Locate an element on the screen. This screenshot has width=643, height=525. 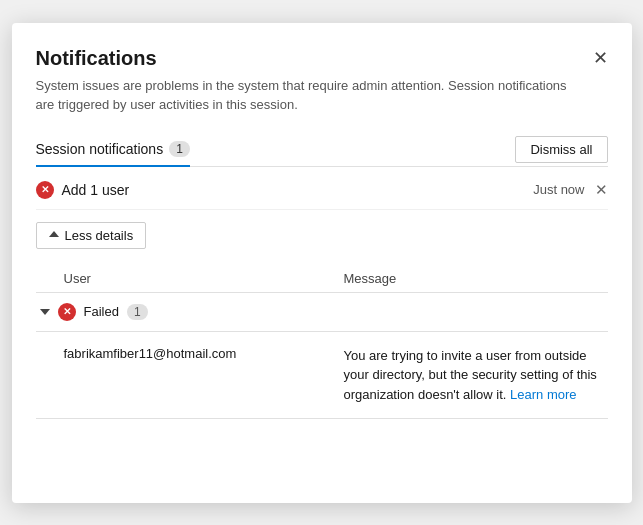
chevron-up-icon is located at coordinates (54, 234).